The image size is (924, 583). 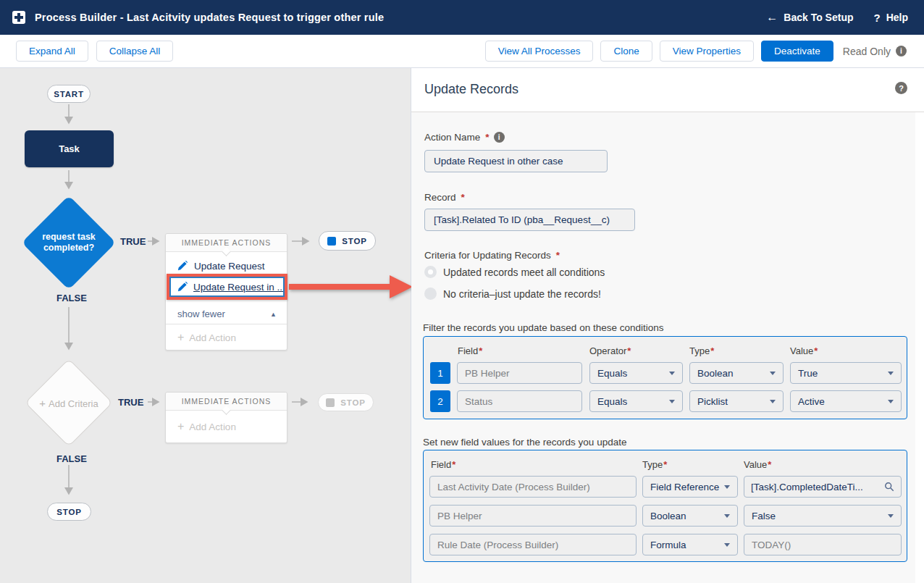 What do you see at coordinates (226, 401) in the screenshot?
I see `immediate-actions-2-header: IMMEDIATE ACTIONS` at bounding box center [226, 401].